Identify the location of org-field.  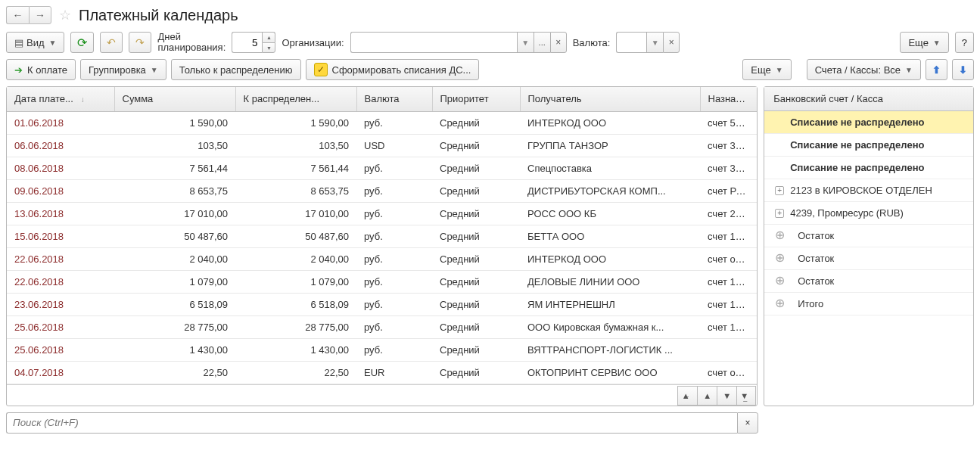
(434, 42).